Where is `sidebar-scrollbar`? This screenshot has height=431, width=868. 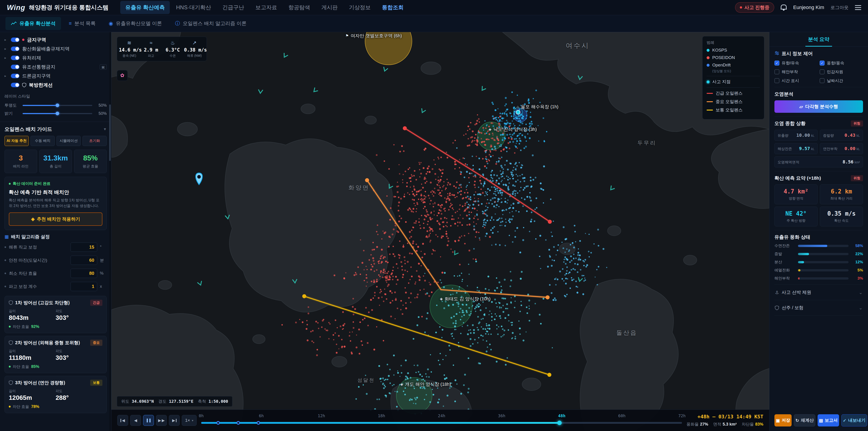
sidebar-scrollbar is located at coordinates (110, 232).